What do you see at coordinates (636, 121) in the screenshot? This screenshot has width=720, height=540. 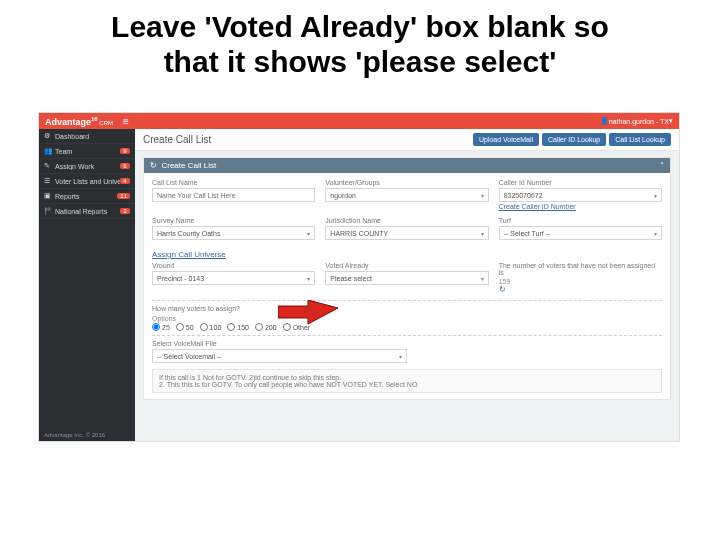 I see `user-menu: 👤 nathan.gordon - TX ▾` at bounding box center [636, 121].